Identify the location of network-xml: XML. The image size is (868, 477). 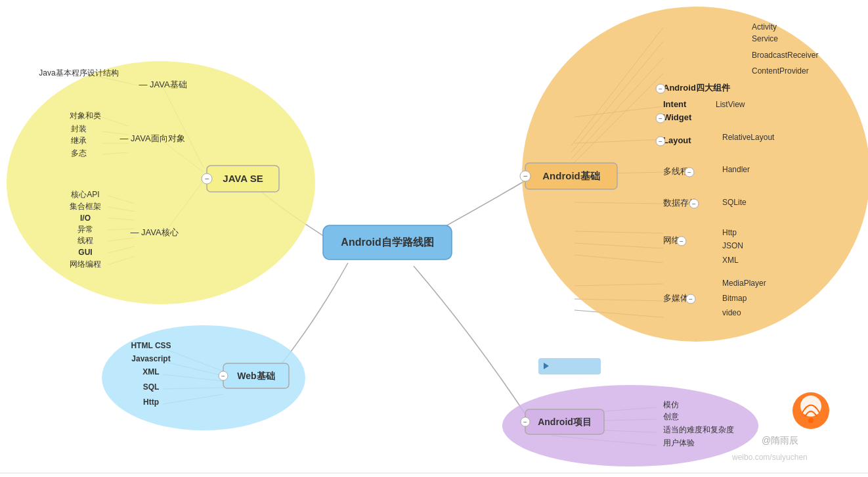
(730, 260).